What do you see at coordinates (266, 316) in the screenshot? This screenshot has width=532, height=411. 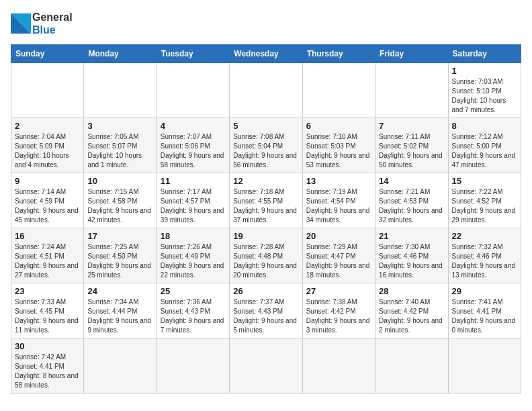 I see `day-info: Sunrise: 7:37 AM Sunset: 4:43 PM Dayligh…` at bounding box center [266, 316].